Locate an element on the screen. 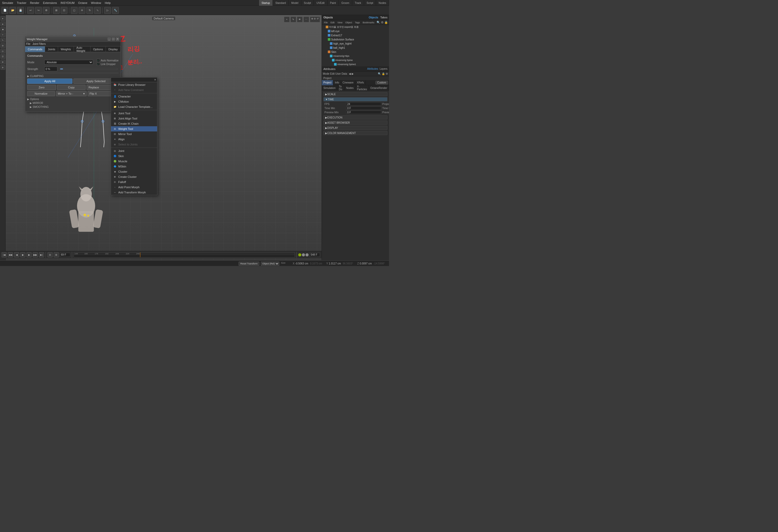 This screenshot has width=778, height=532. object-rel-select: Object (Rel) is located at coordinates (270, 264).